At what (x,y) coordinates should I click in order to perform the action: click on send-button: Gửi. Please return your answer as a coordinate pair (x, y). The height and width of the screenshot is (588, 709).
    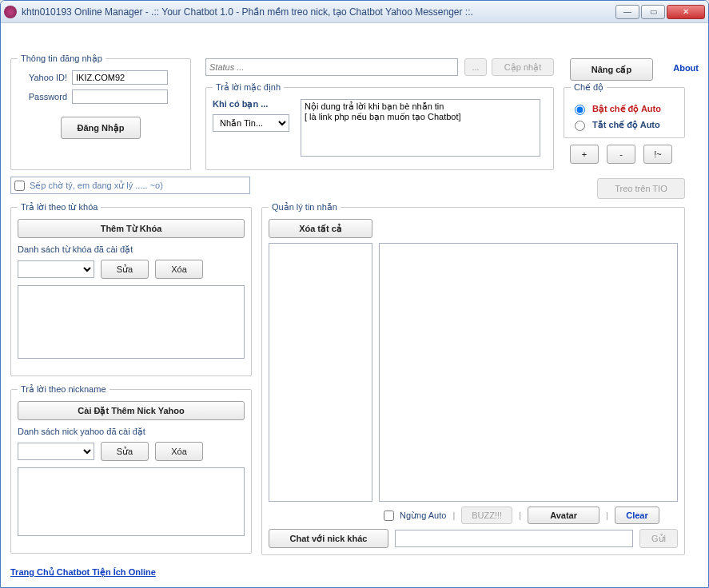
    Looking at the image, I should click on (659, 538).